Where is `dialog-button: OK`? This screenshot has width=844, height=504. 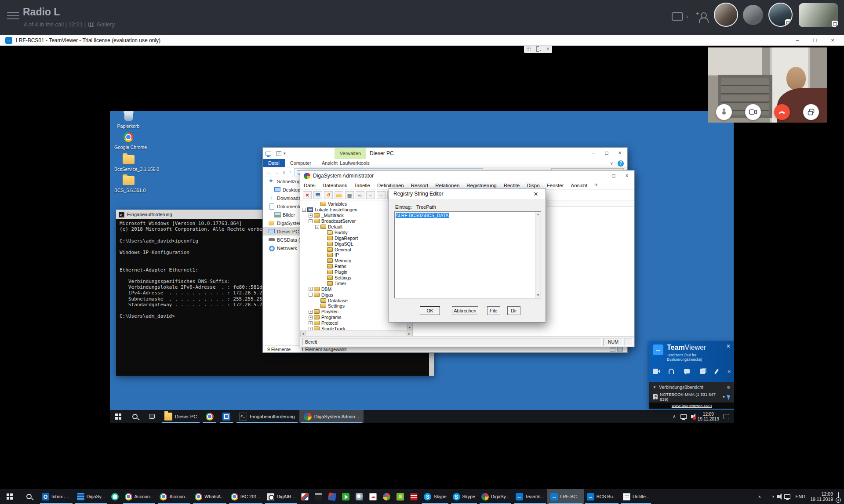 dialog-button: OK is located at coordinates (430, 311).